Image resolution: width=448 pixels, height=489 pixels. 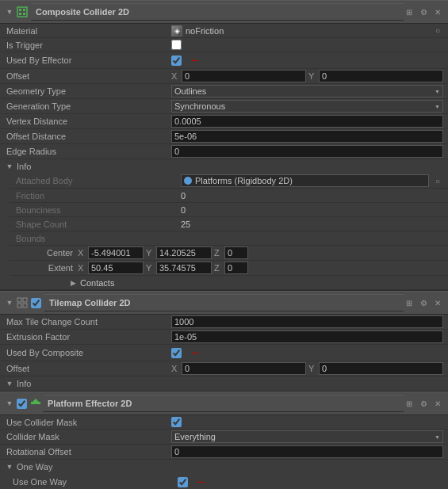 I want to click on bounds-center-z, so click(x=236, y=253).